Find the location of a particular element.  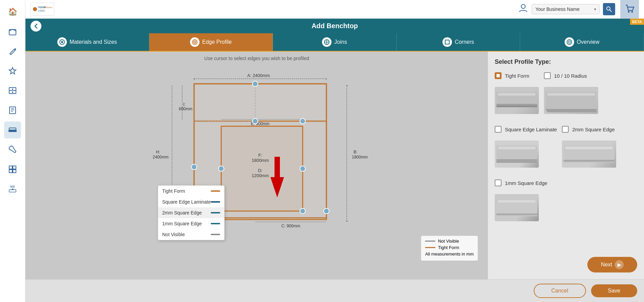

search-button is located at coordinates (609, 9).